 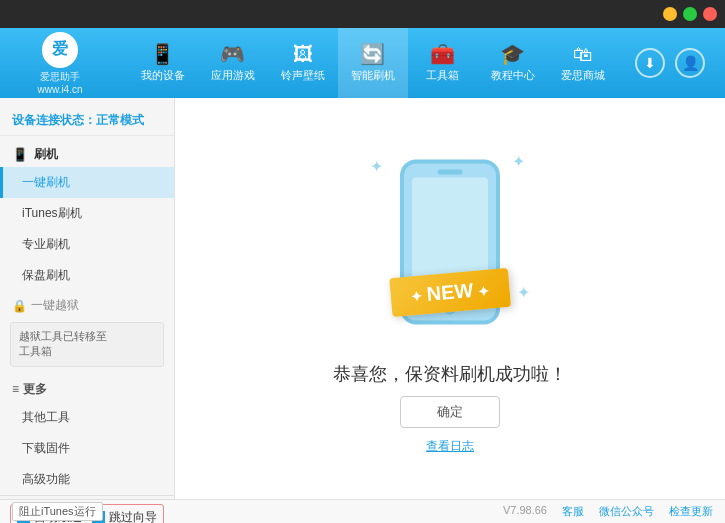 What do you see at coordinates (373, 76) in the screenshot?
I see `nav-flash-label: 智能刷机` at bounding box center [373, 76].